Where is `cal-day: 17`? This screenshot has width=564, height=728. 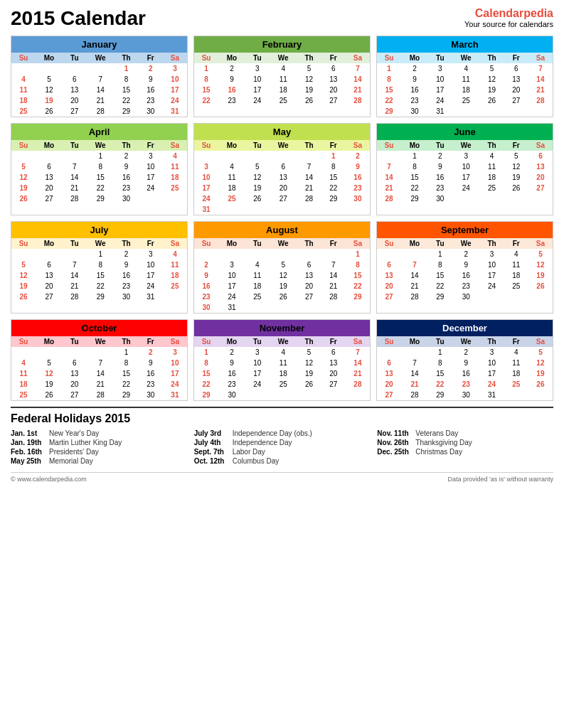 cal-day: 17 is located at coordinates (175, 90).